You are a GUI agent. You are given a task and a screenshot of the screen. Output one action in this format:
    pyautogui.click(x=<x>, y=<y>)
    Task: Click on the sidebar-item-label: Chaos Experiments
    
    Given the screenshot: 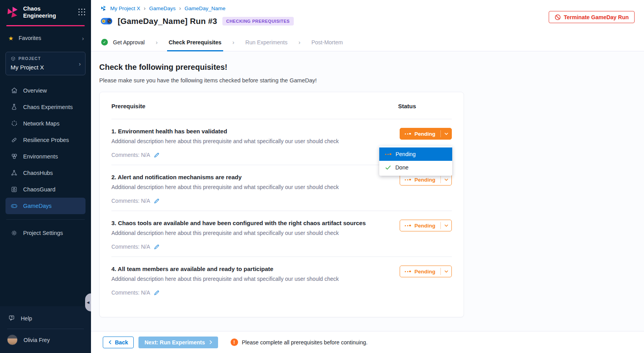 What is the action you would take?
    pyautogui.click(x=48, y=107)
    